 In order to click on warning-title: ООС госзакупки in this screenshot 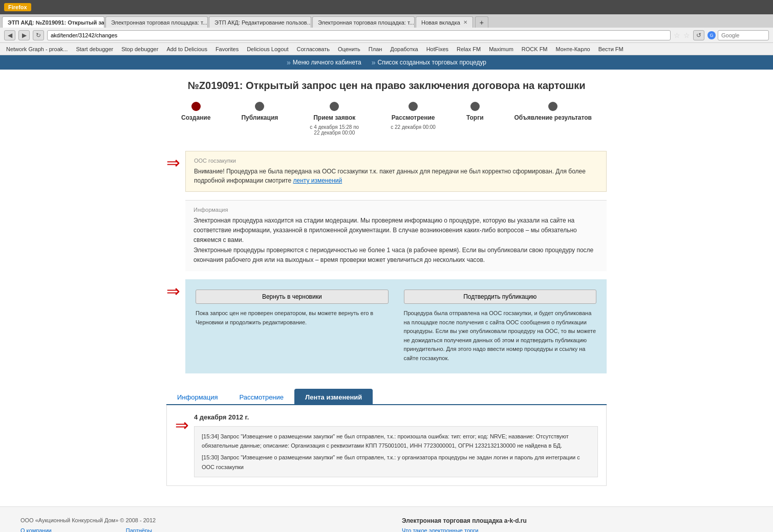, I will do `click(396, 161)`.